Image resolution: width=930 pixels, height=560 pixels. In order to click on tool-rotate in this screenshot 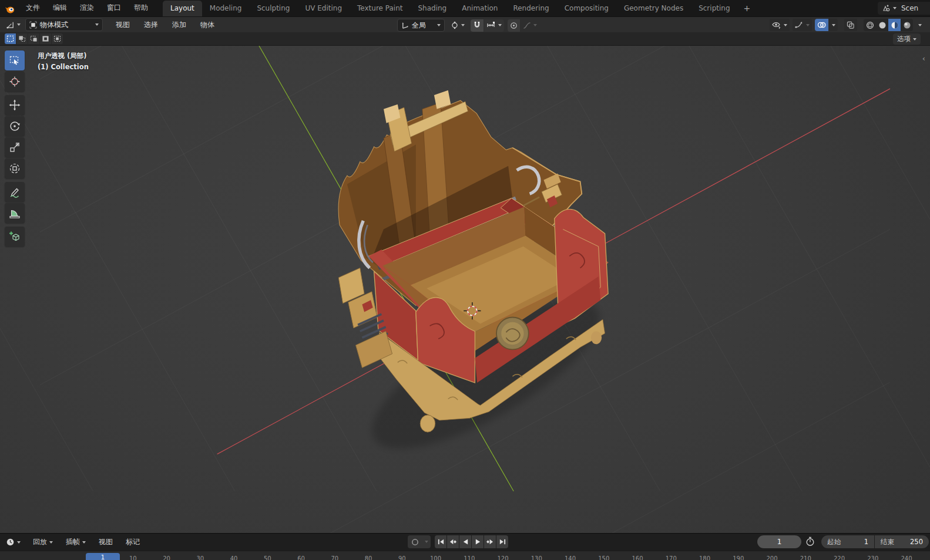, I will do `click(15, 126)`.